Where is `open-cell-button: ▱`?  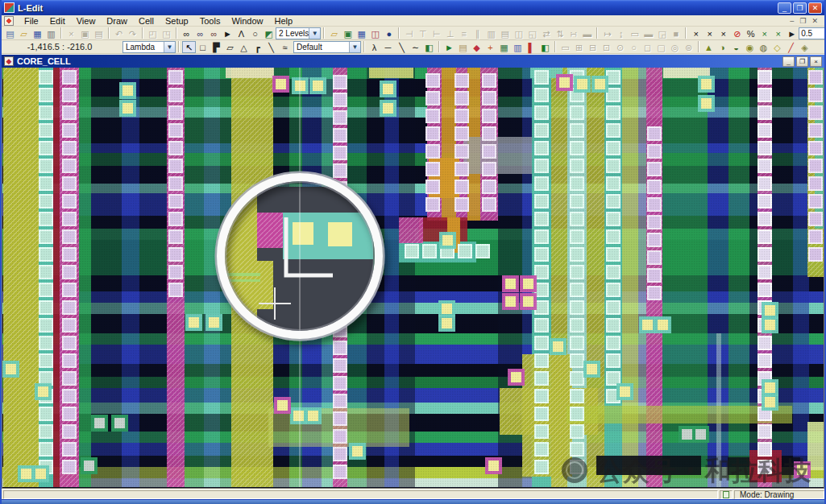 open-cell-button: ▱ is located at coordinates (334, 34).